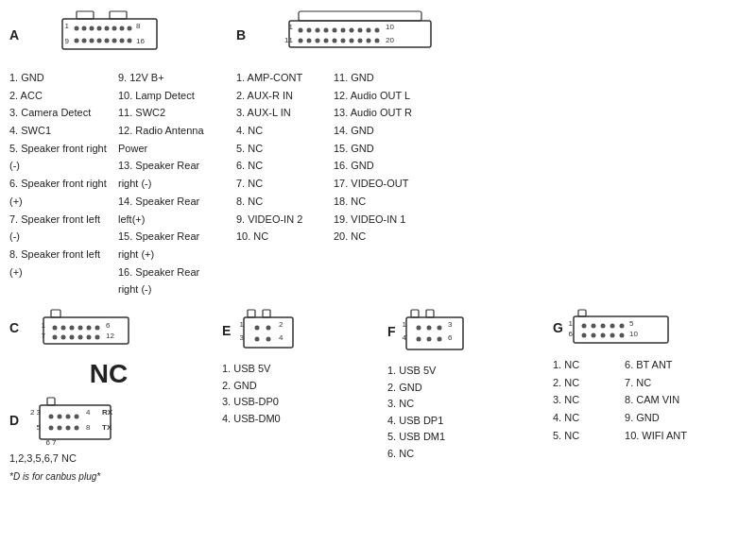  I want to click on pin-g7: 7. NC, so click(656, 383).